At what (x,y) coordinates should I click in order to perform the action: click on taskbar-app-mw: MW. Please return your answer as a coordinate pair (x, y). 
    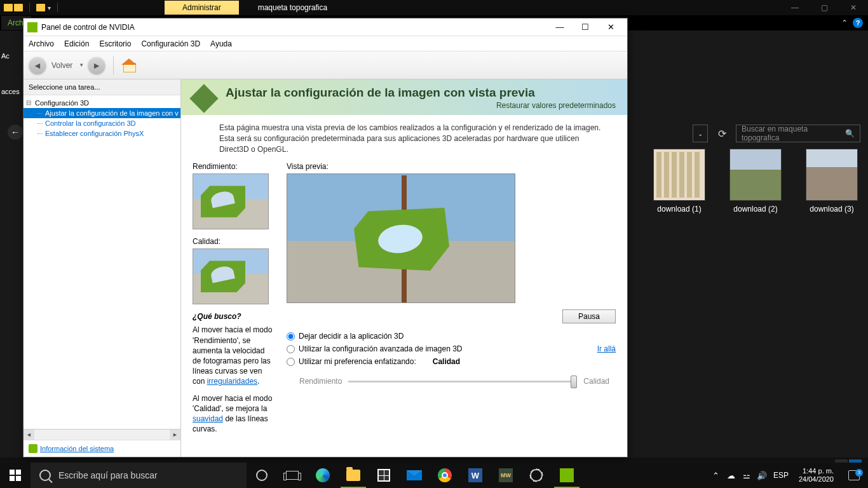
    Looking at the image, I should click on (506, 475).